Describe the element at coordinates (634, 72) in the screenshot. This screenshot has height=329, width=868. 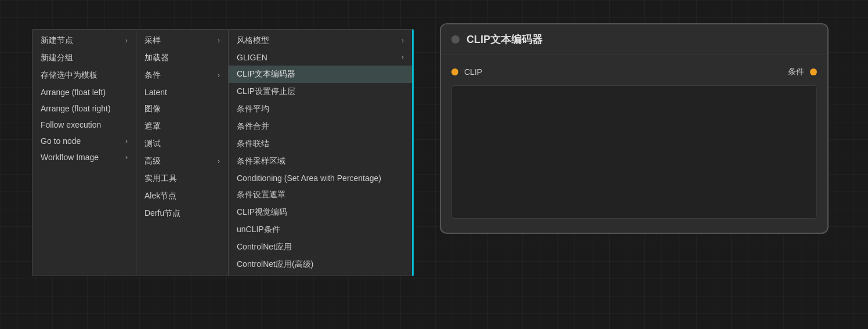
I see `node-port-row: CLIP 条件` at that location.